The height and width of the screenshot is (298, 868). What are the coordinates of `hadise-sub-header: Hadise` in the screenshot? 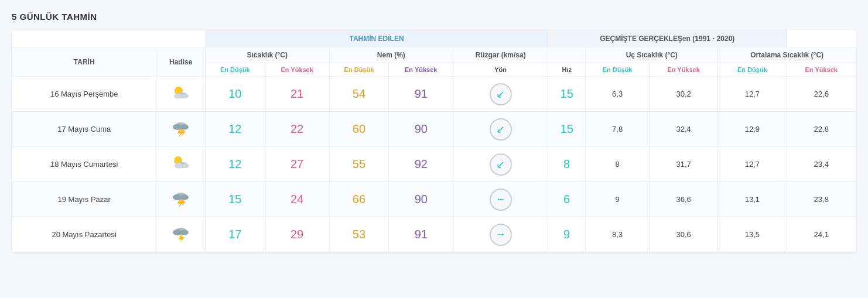 It's located at (181, 62).